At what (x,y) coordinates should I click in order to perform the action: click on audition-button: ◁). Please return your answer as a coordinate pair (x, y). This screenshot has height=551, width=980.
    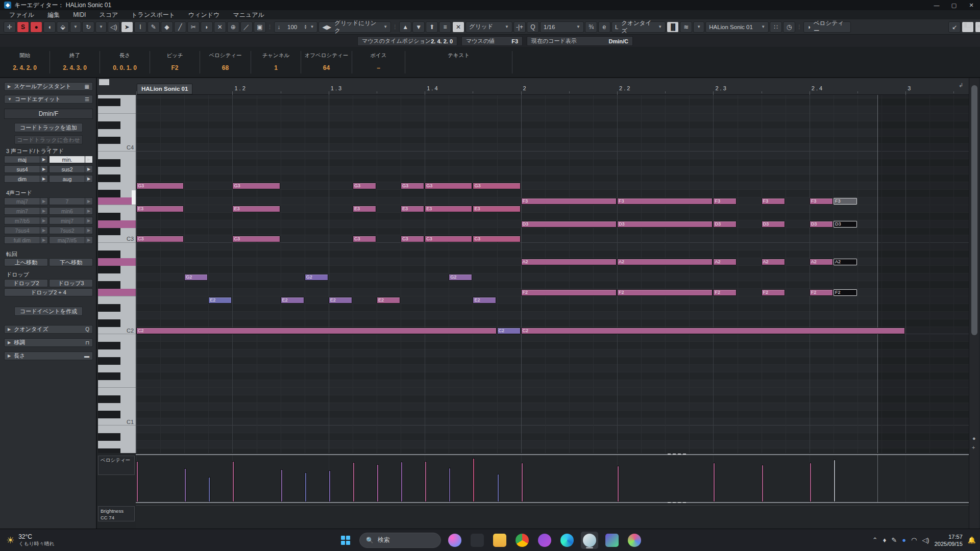
    Looking at the image, I should click on (114, 27).